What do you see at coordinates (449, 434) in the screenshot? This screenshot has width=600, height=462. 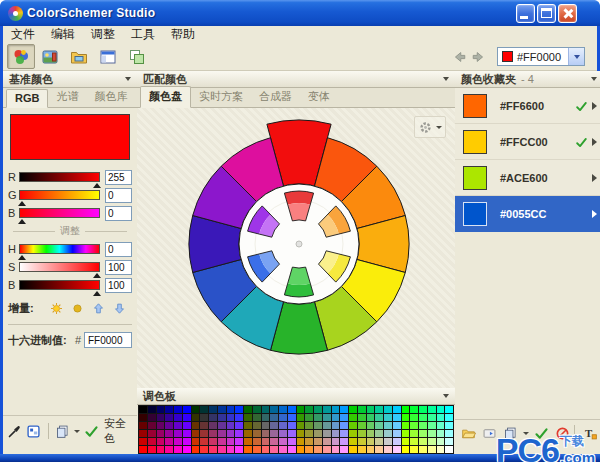 I see `palette-swatch-99FFFF` at bounding box center [449, 434].